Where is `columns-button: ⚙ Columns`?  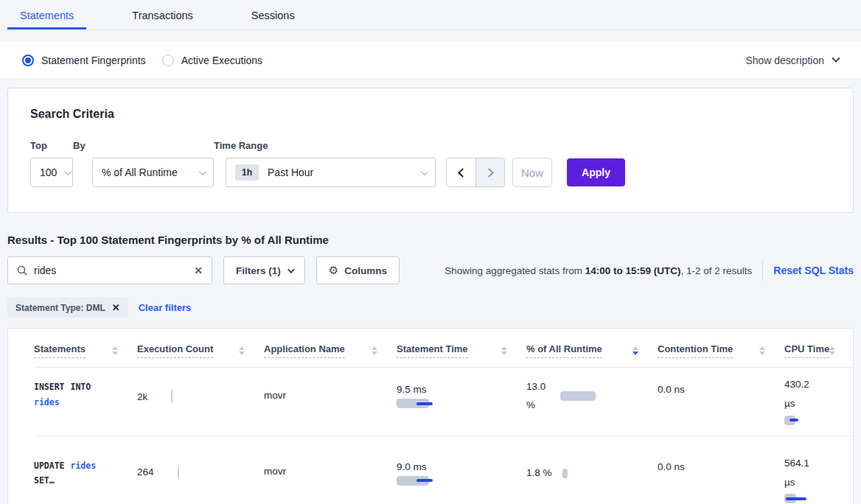 columns-button: ⚙ Columns is located at coordinates (358, 270).